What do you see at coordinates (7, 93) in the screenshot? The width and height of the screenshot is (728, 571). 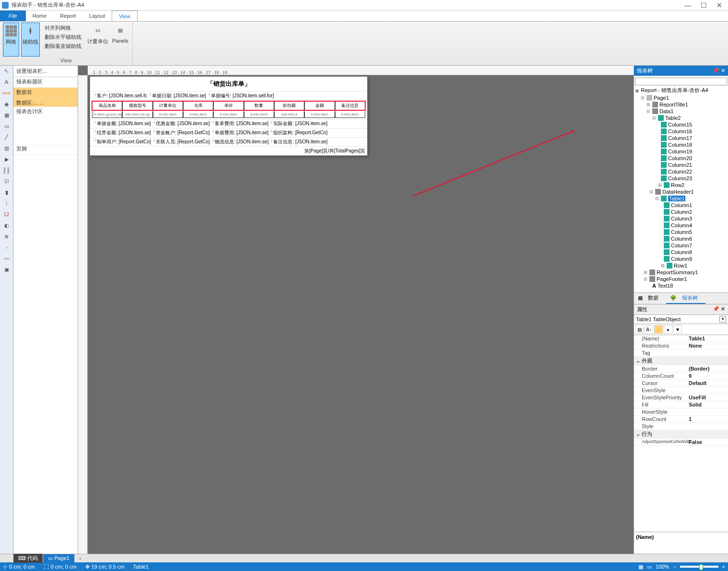 I see `svg-tool-icon: SVG` at bounding box center [7, 93].